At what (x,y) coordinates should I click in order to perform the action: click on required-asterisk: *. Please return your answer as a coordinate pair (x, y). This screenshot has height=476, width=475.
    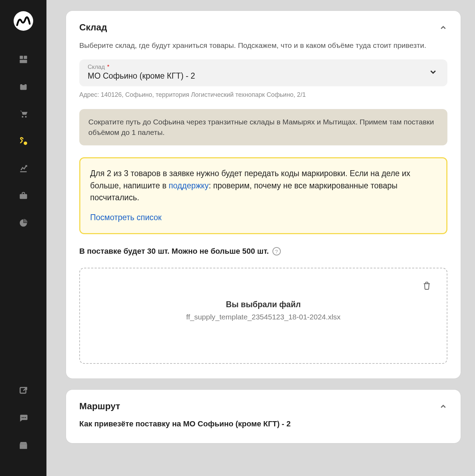
    Looking at the image, I should click on (108, 67).